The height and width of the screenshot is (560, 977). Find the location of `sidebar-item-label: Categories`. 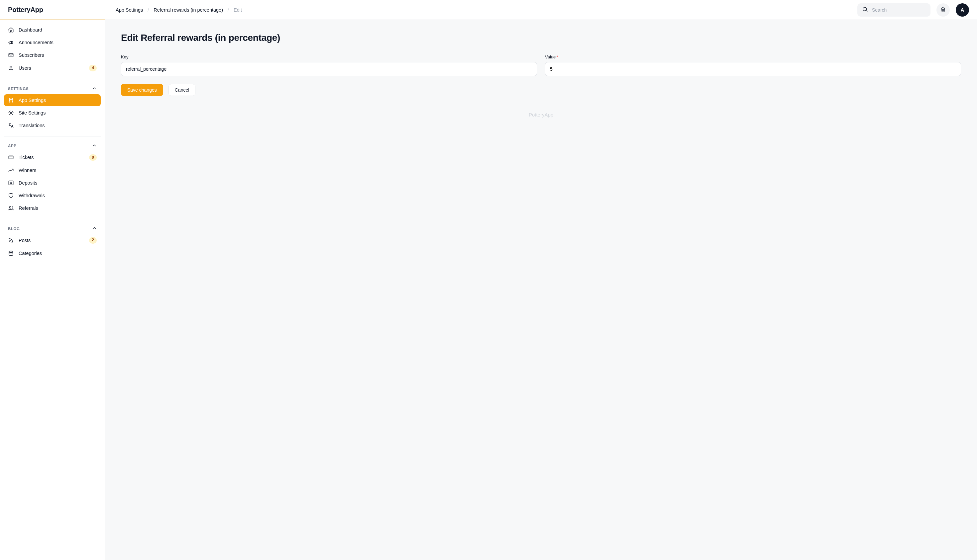

sidebar-item-label: Categories is located at coordinates (58, 253).